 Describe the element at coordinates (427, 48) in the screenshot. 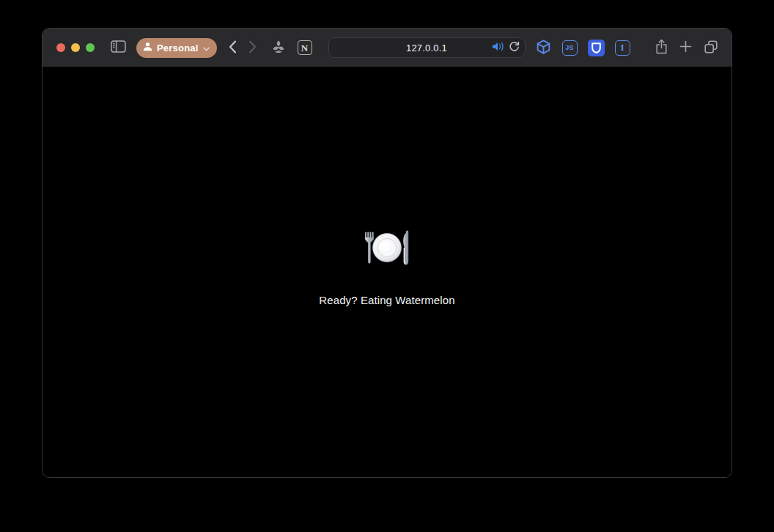

I see `url-text: 127.0.0.1` at that location.